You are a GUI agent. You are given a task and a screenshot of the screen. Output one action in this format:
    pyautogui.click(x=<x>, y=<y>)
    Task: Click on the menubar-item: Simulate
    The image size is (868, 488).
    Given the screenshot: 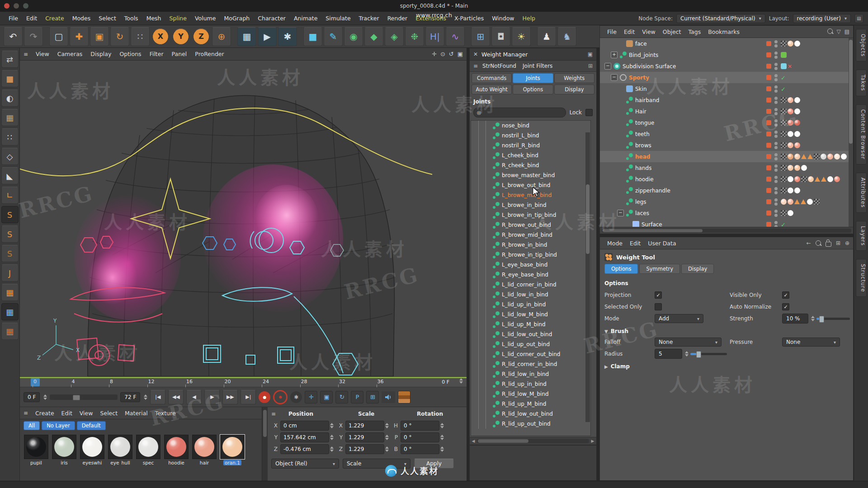 What is the action you would take?
    pyautogui.click(x=338, y=18)
    